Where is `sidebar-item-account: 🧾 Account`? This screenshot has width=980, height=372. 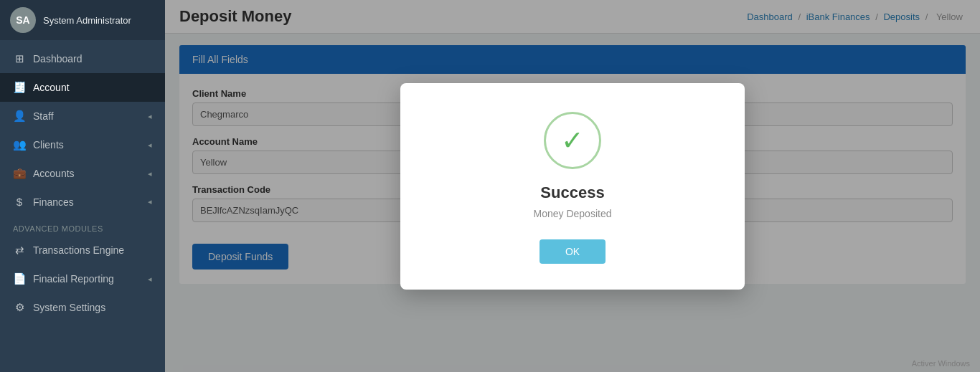 sidebar-item-account: 🧾 Account is located at coordinates (83, 87).